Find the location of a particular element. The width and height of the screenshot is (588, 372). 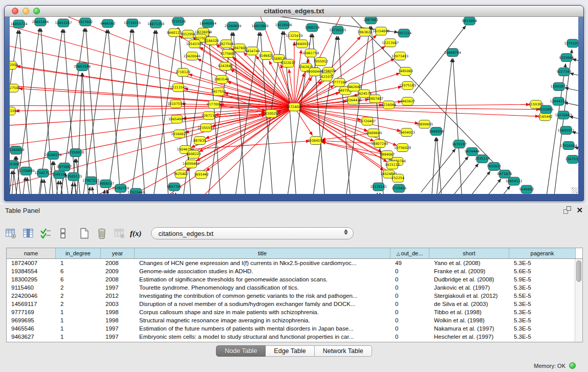

table-cell: 2009 is located at coordinates (118, 271).